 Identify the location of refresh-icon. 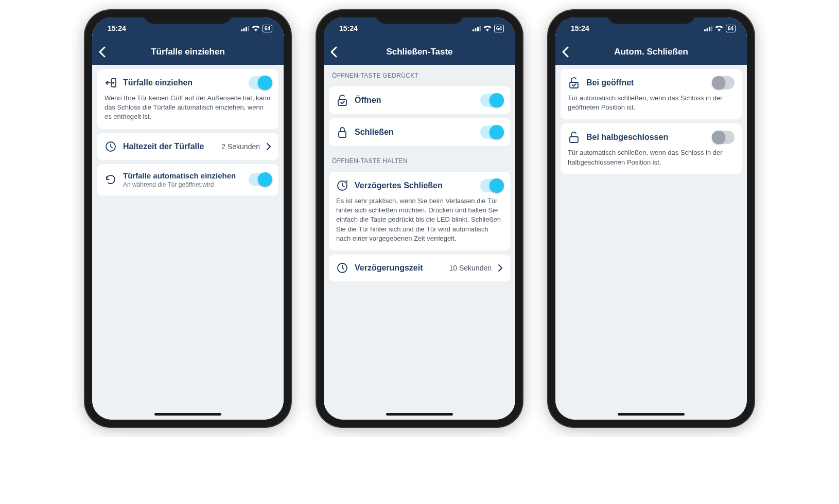
(111, 179).